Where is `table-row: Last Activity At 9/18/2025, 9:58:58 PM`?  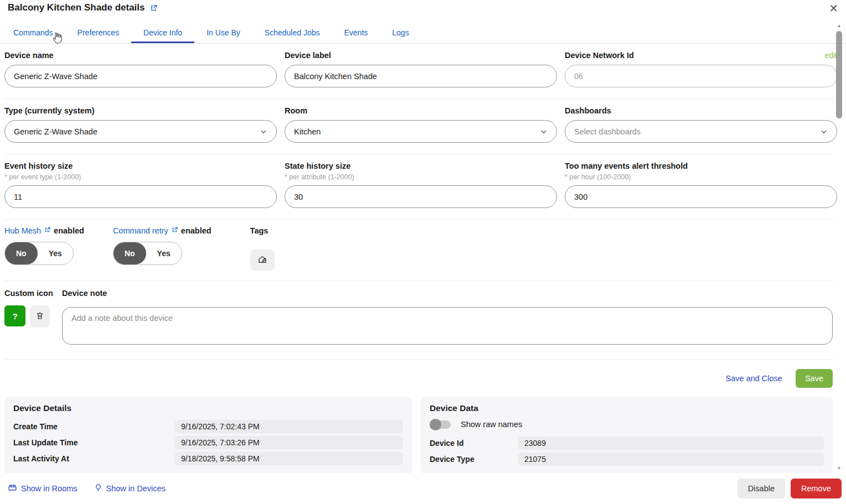
table-row: Last Activity At 9/18/2025, 9:58:58 PM is located at coordinates (208, 459).